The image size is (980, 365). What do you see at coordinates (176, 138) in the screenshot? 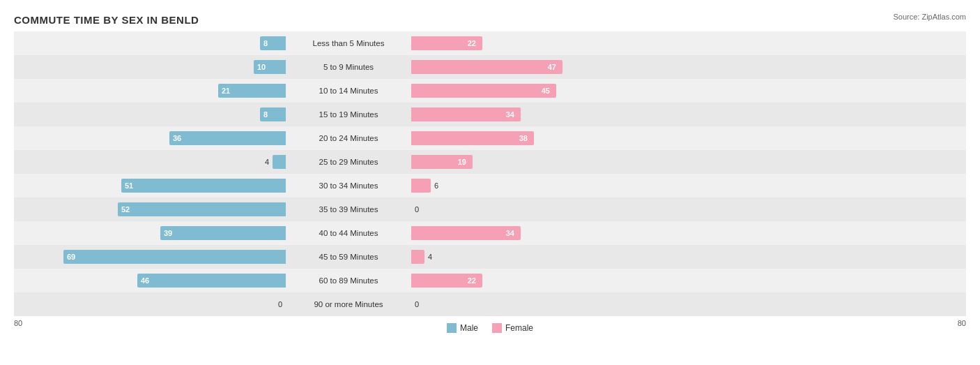
I see `male-value: 36` at bounding box center [176, 138].